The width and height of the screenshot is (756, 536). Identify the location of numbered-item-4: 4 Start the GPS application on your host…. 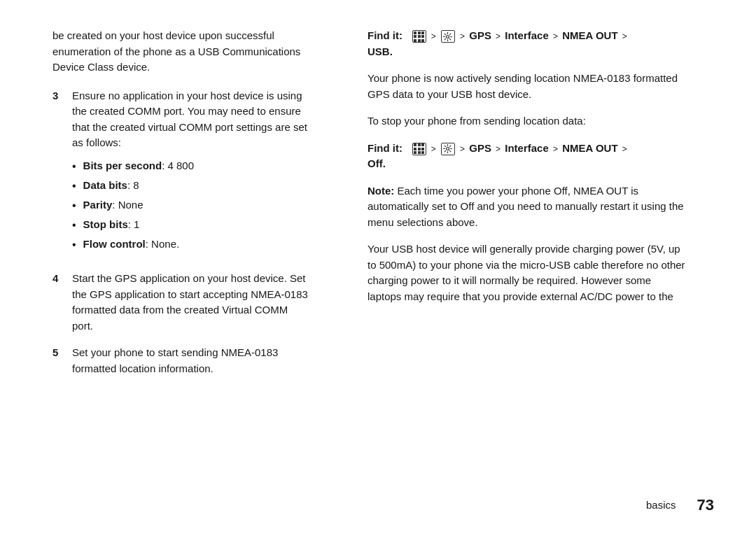
(181, 302).